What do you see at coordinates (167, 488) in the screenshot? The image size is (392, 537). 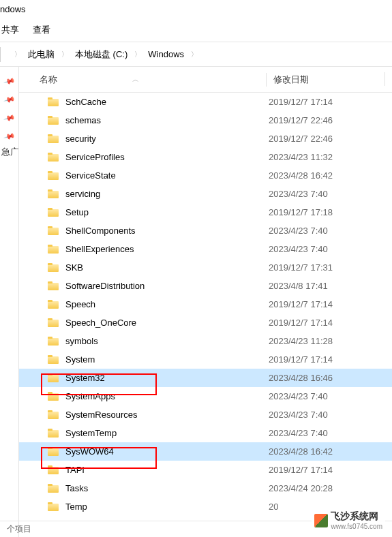 I see `file-name: Tasks` at bounding box center [167, 488].